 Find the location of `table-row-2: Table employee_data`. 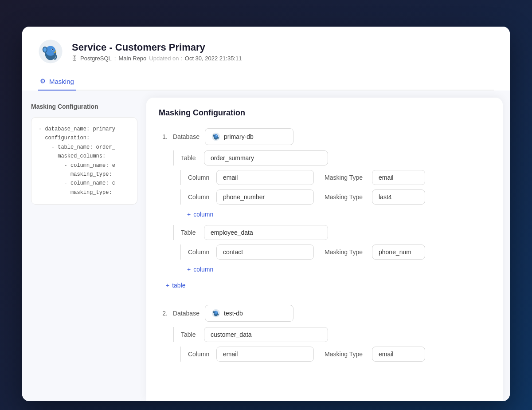

table-row-2: Table employee_data is located at coordinates (332, 233).